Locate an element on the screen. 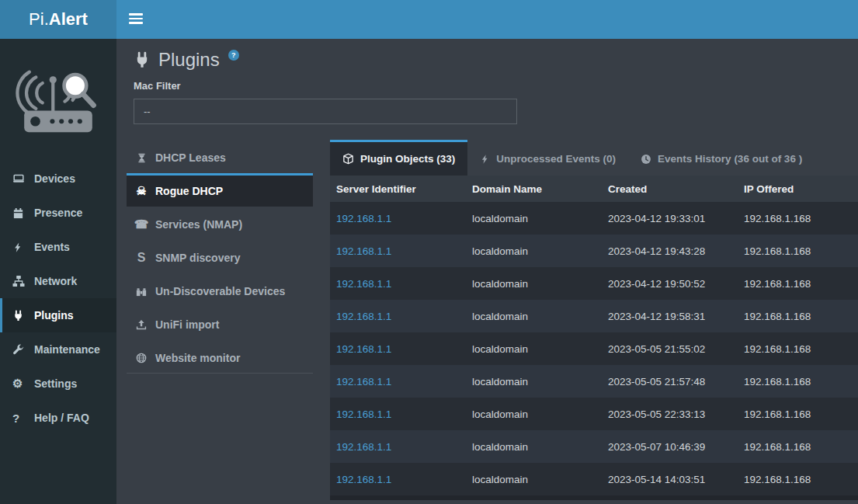 Image resolution: width=858 pixels, height=504 pixels. plugin-item-label: SNMP discovery is located at coordinates (197, 258).